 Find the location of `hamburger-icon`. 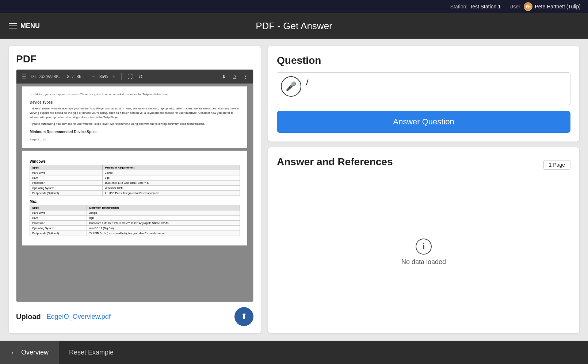

hamburger-icon is located at coordinates (13, 26).